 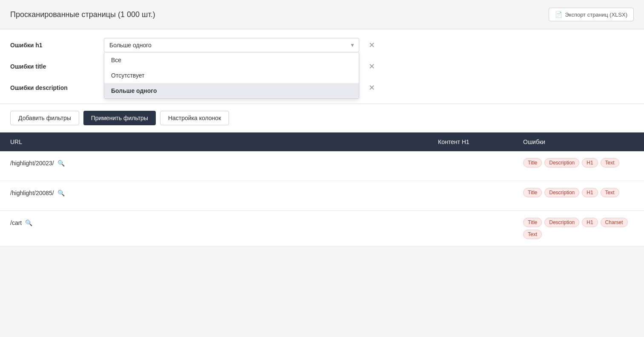 I want to click on page-header: Просканированные страницы (1 000 шт.) 📄 …, so click(x=322, y=14).